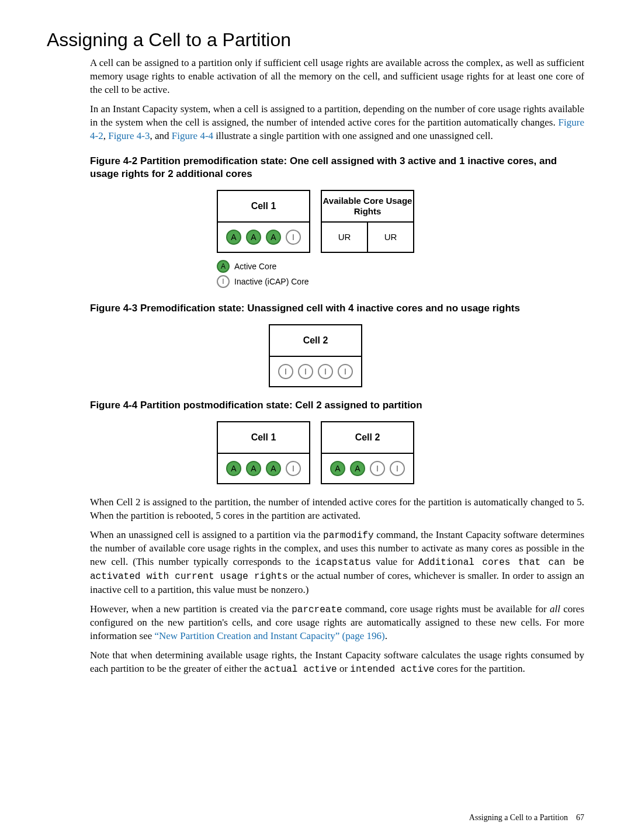  What do you see at coordinates (555, 609) in the screenshot?
I see `p5-all: all` at bounding box center [555, 609].